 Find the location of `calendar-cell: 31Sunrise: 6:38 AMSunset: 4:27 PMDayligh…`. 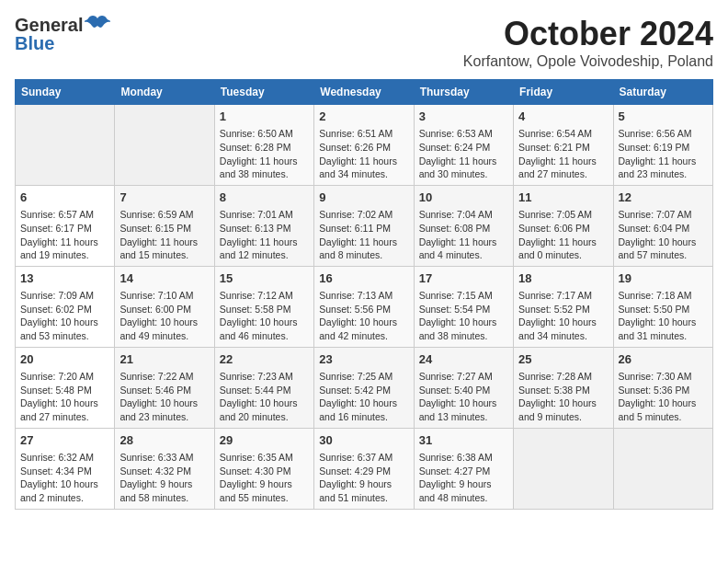

calendar-cell: 31Sunrise: 6:38 AMSunset: 4:27 PMDayligh… is located at coordinates (463, 468).